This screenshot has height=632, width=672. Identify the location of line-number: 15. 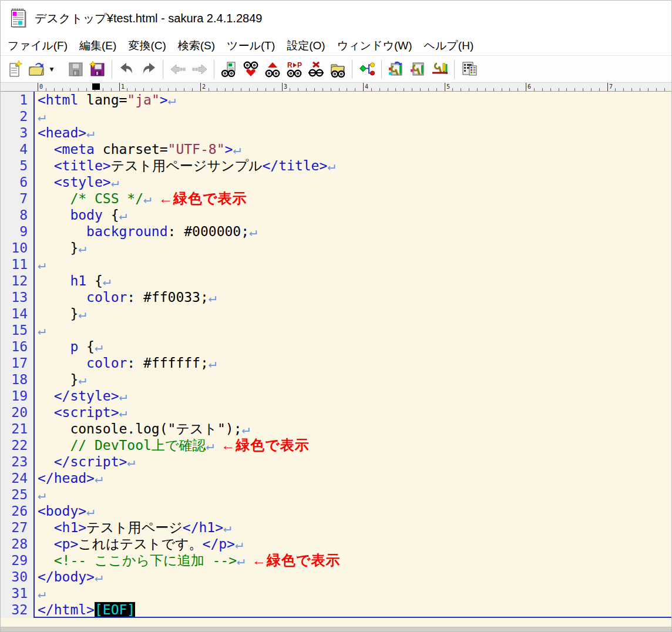
(17, 330).